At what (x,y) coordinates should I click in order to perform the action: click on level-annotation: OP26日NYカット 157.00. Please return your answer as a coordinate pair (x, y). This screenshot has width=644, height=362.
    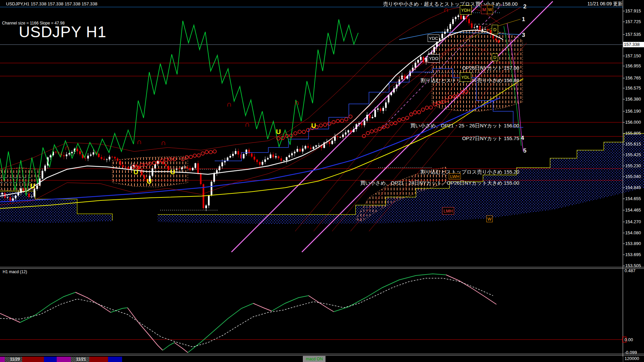
    Looking at the image, I should click on (491, 68).